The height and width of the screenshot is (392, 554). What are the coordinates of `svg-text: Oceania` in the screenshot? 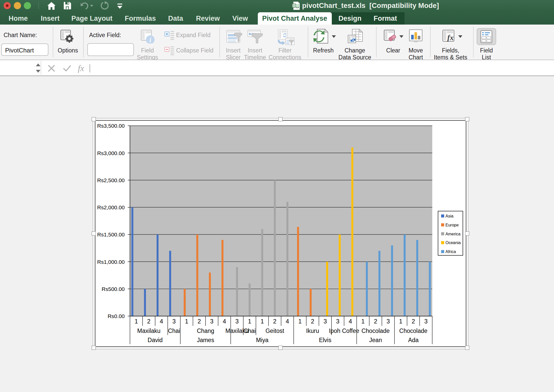 It's located at (453, 243).